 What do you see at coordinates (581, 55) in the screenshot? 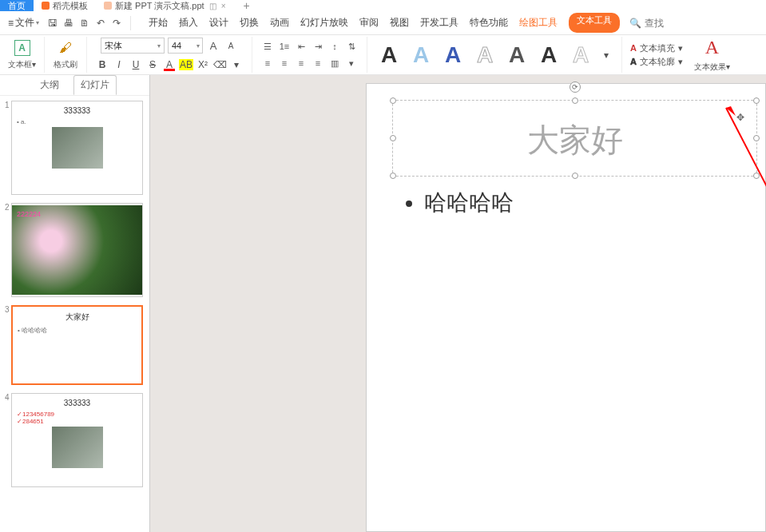
I see `wordart-style-7: A` at bounding box center [581, 55].